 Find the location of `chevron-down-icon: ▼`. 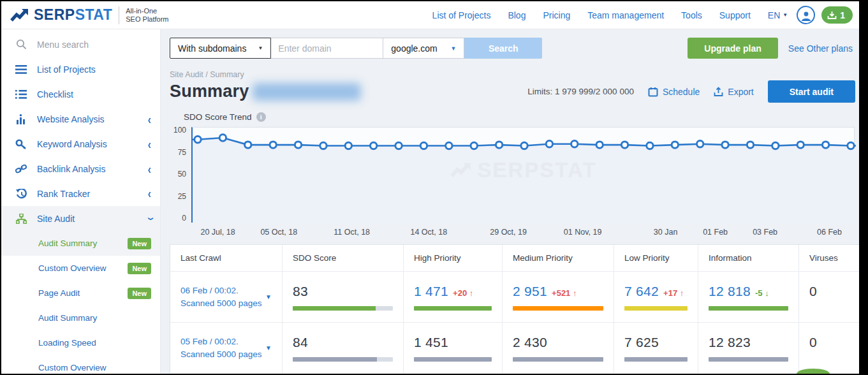

chevron-down-icon: ▼ is located at coordinates (260, 48).